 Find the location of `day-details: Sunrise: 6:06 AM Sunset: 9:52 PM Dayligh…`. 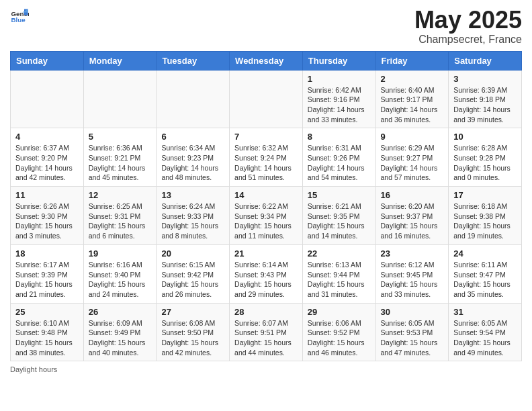

day-details: Sunrise: 6:06 AM Sunset: 9:52 PM Dayligh… is located at coordinates (339, 338).